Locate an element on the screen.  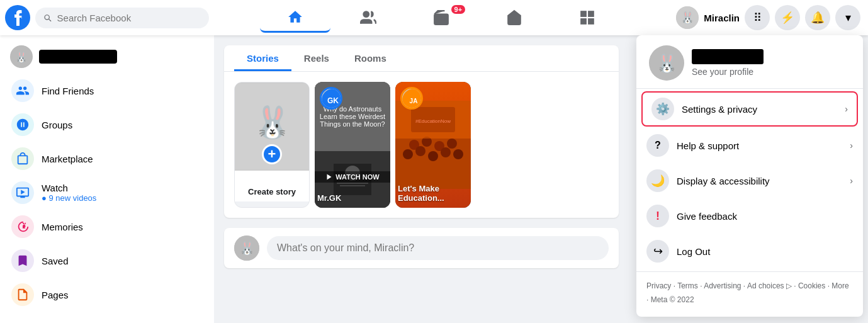
create-story-label: Create story is located at coordinates (272, 191).